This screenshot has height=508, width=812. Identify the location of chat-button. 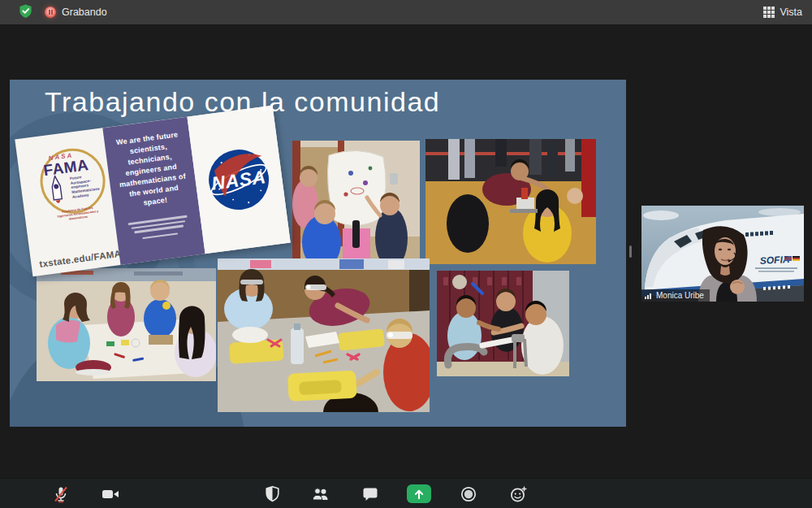
(370, 493).